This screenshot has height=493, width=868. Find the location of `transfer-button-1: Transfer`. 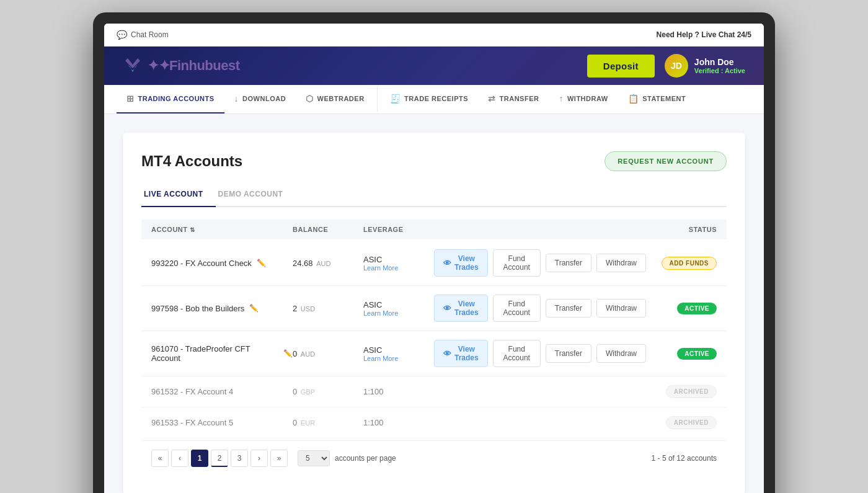

transfer-button-1: Transfer is located at coordinates (569, 263).